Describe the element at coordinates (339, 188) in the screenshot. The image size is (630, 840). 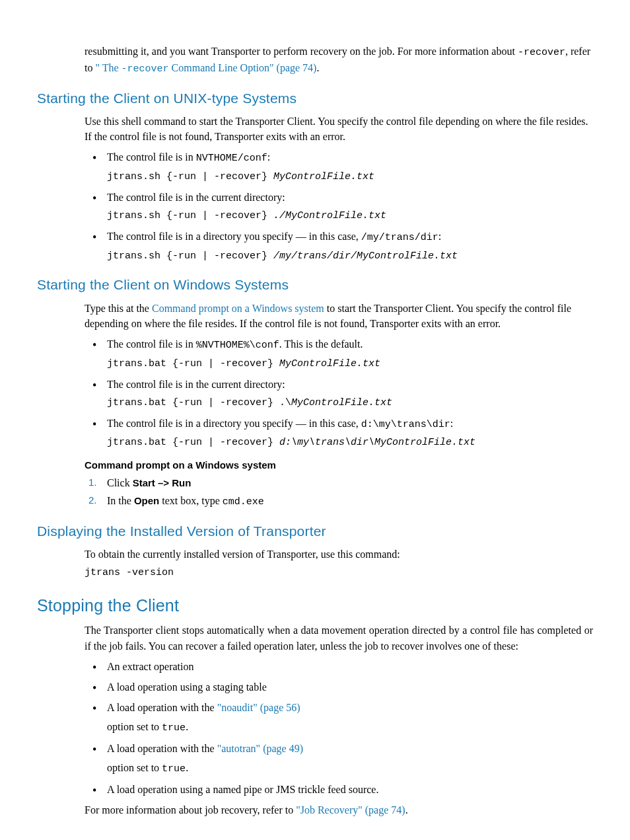
I see `unix-block: Use this shell command to start the Tran…` at that location.